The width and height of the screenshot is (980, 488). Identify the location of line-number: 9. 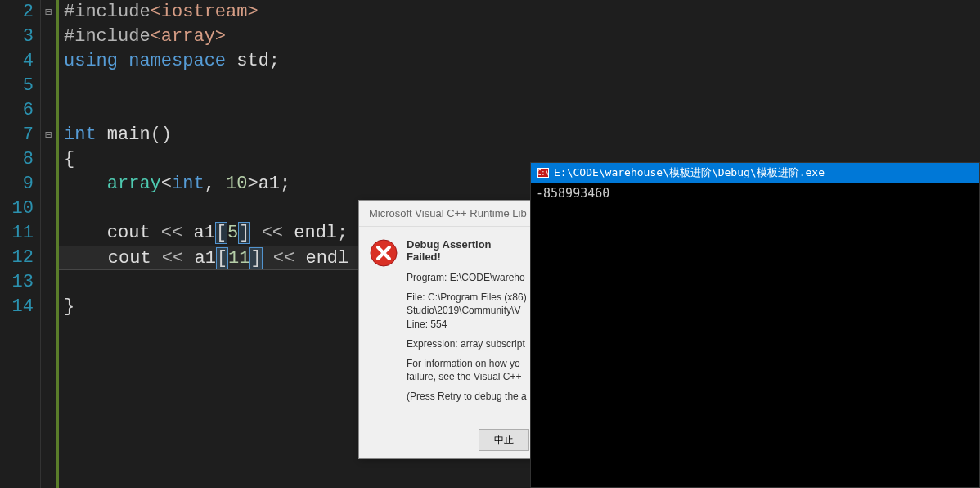
(20, 184).